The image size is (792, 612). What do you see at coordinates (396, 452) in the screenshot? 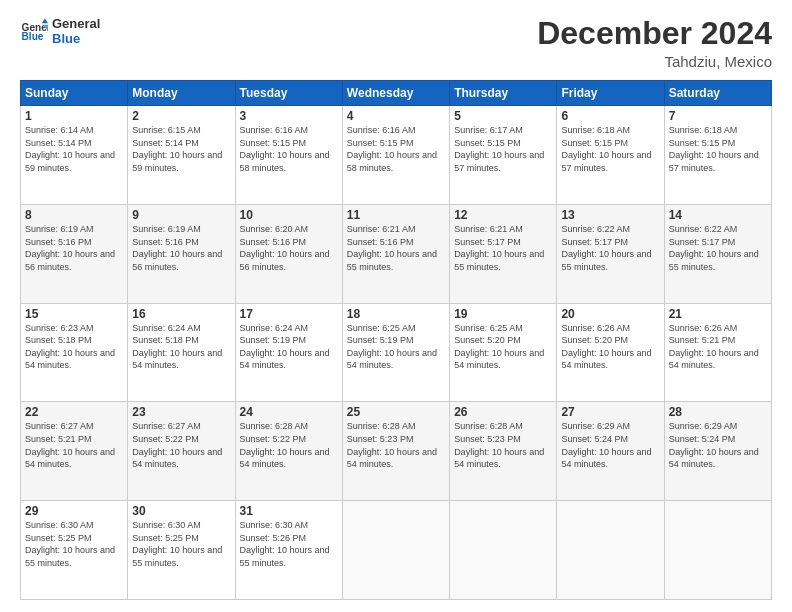
I see `table-row: 25Sunrise: 6:28 AMSunset: 5:23 PMDayligh…` at bounding box center [396, 452].